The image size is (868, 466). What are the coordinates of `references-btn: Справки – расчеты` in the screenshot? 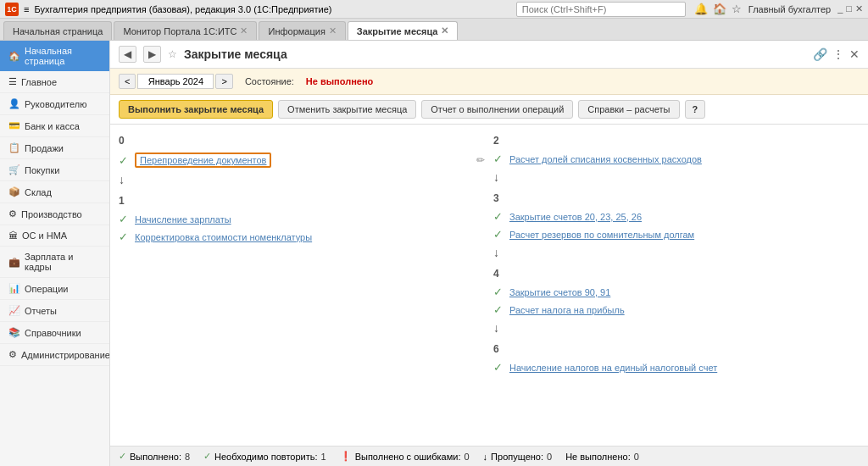 It's located at (629, 109).